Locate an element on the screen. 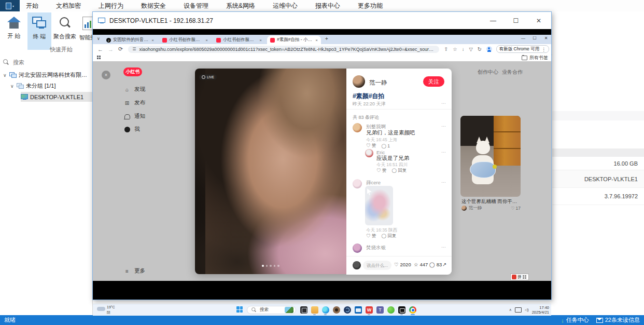 The image size is (644, 325). download-icon: ↓ is located at coordinates (464, 49).